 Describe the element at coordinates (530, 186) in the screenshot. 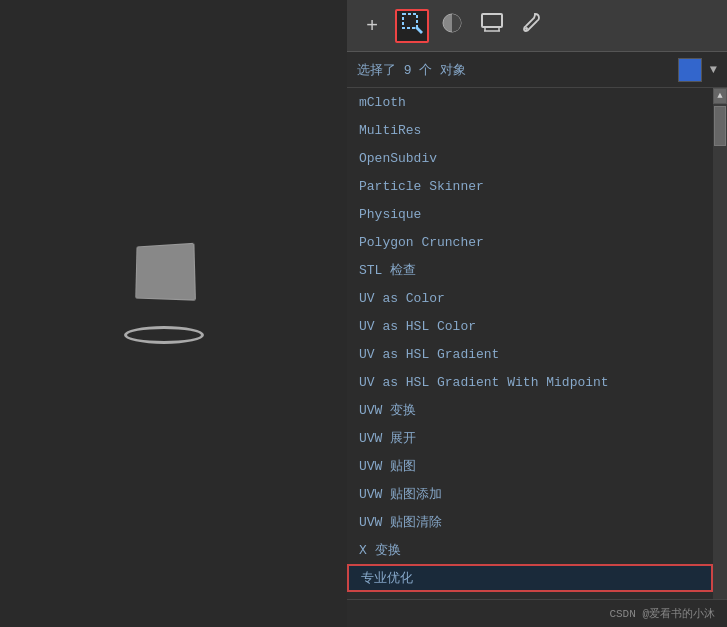

I see `list-item: Particle Skinner` at that location.